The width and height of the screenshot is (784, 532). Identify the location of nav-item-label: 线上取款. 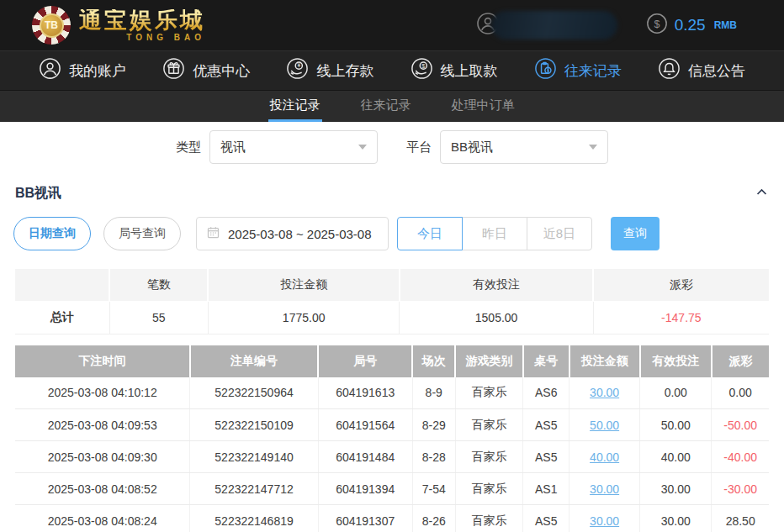
(469, 71).